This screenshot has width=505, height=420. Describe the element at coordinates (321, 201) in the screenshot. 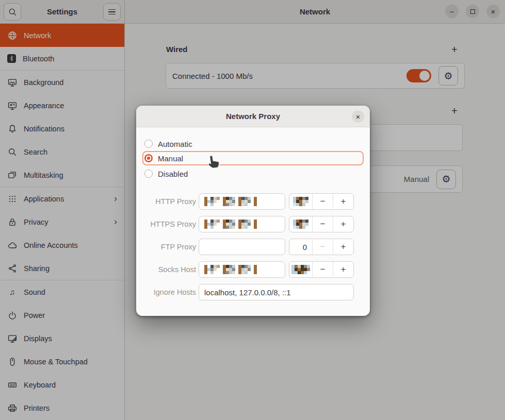

I see `http-proxy-port-spinner: − +` at that location.